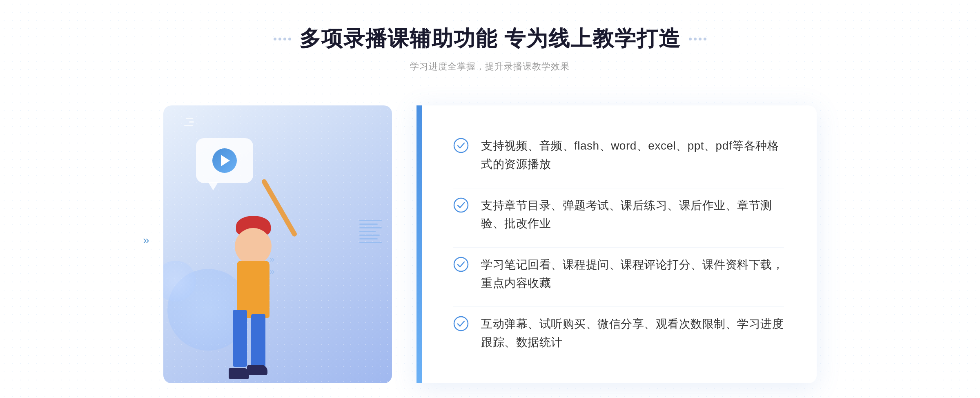 The height and width of the screenshot is (398, 980). Describe the element at coordinates (633, 274) in the screenshot. I see `feature-text-3: 学习笔记回看、课程提问、课程评论打分、课件资料下载，重点内容收藏` at that location.